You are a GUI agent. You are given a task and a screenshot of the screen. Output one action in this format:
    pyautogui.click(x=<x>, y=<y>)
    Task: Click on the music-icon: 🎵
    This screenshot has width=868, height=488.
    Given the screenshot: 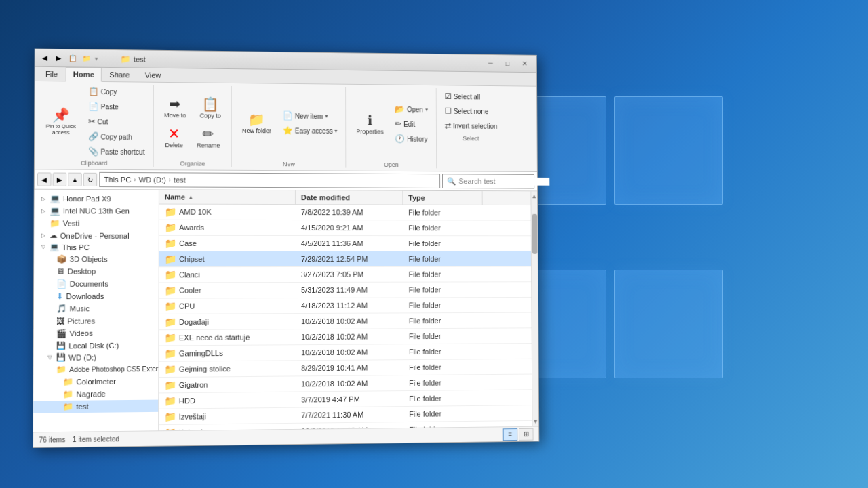 What is the action you would take?
    pyautogui.click(x=61, y=308)
    